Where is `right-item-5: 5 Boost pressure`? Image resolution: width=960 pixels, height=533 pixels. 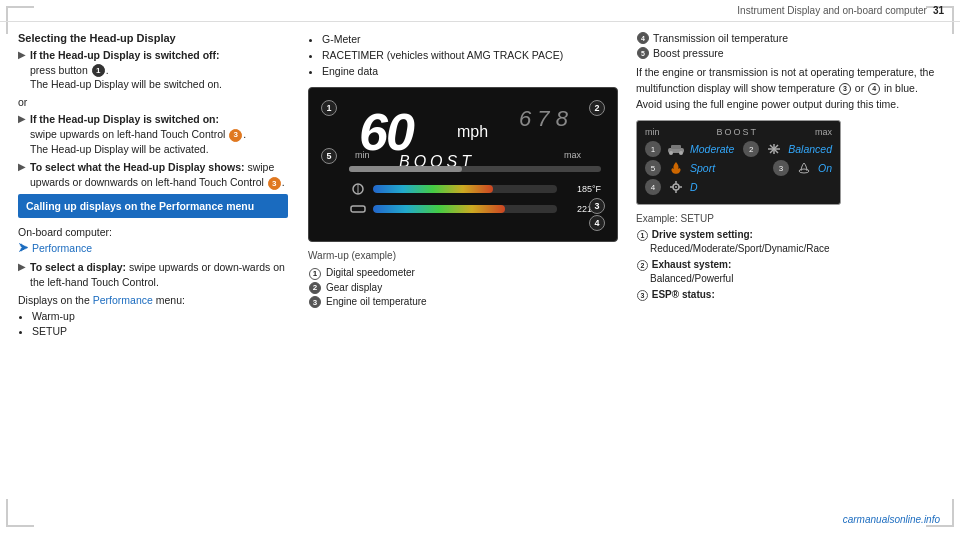
right-item-5: 5 Boost pressure is located at coordinates (790, 53).